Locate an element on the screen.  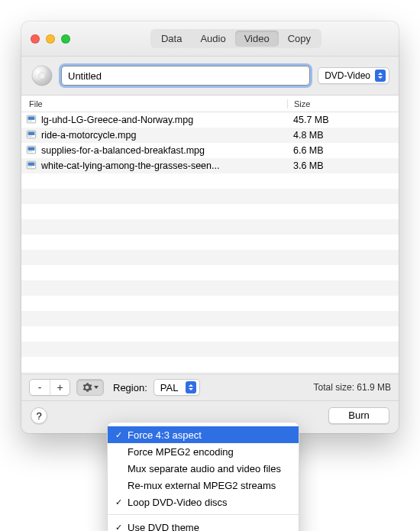
file-name: white-cat-lying-among-the-grasses-seen..… is located at coordinates (130, 166).